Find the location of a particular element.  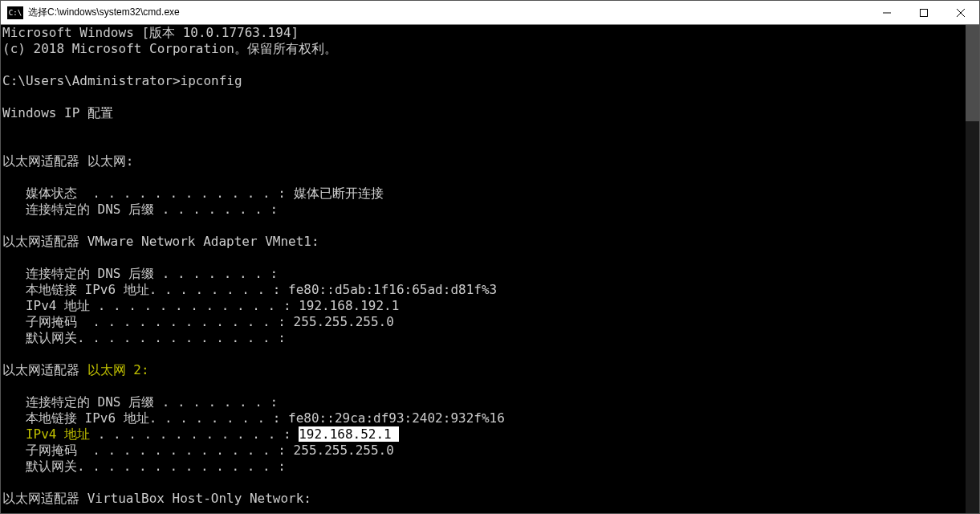

vertical-scrollbar-thumb is located at coordinates (973, 73).